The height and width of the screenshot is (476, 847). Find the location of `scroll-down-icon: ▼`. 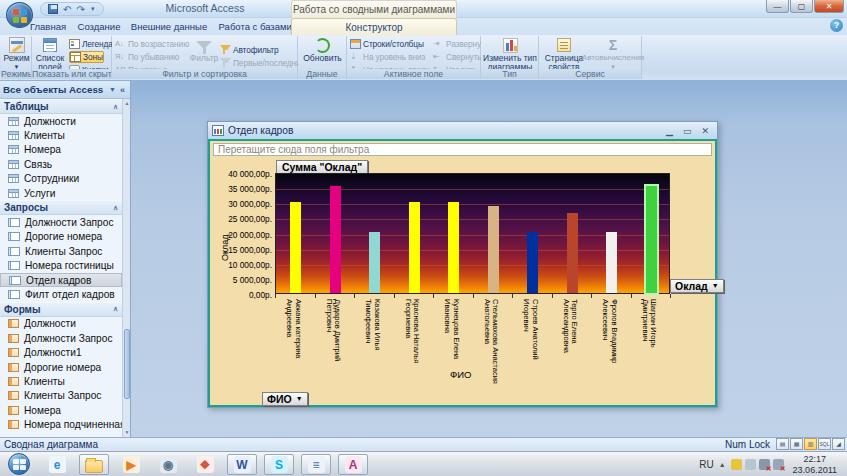

scroll-down-icon: ▼ is located at coordinates (127, 432).